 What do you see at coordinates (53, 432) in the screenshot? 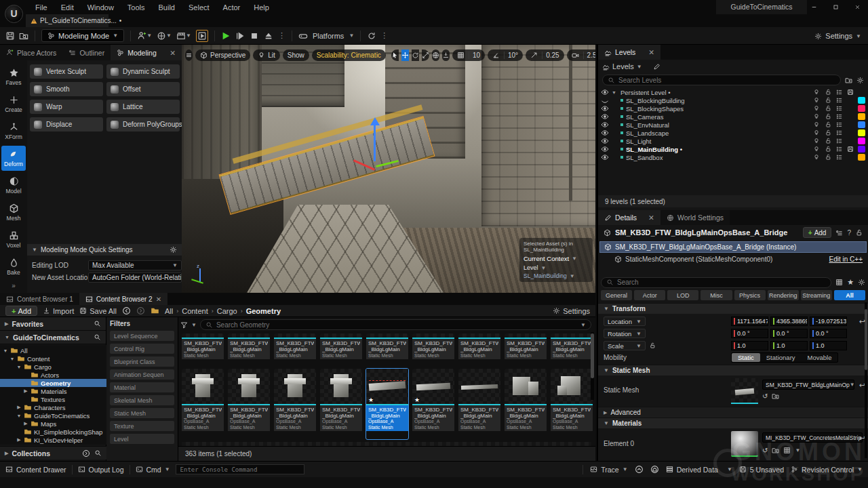
I see `tree-item-ki-simpleblockingshap: KI_SimpleBlockingShap` at bounding box center [53, 432].